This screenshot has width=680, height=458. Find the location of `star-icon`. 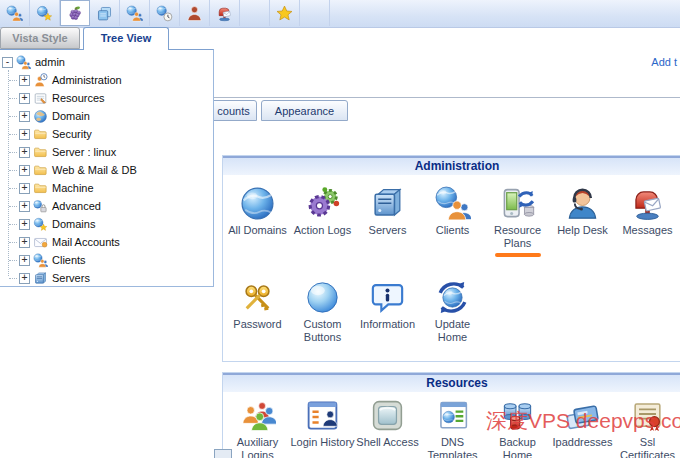

star-icon is located at coordinates (284, 14).